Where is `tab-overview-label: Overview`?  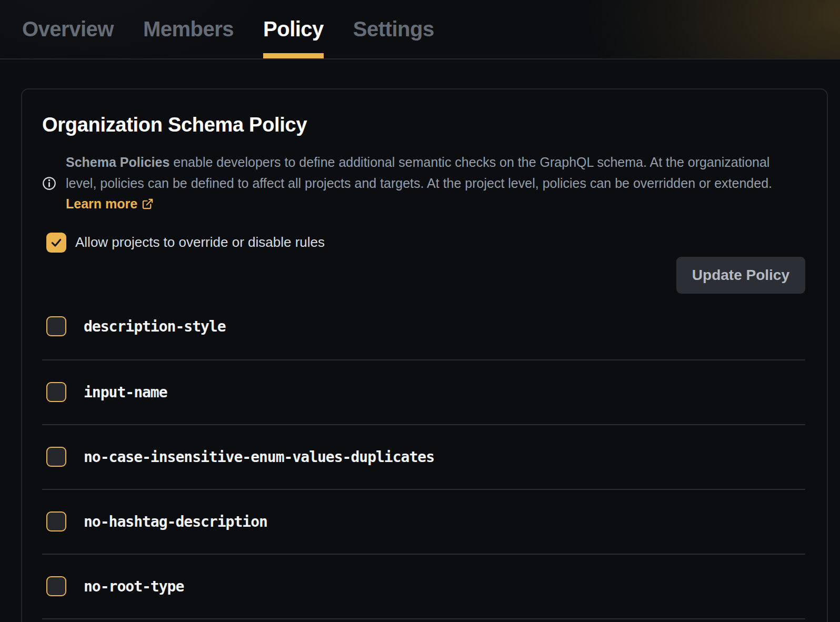
tab-overview-label: Overview is located at coordinates (68, 29).